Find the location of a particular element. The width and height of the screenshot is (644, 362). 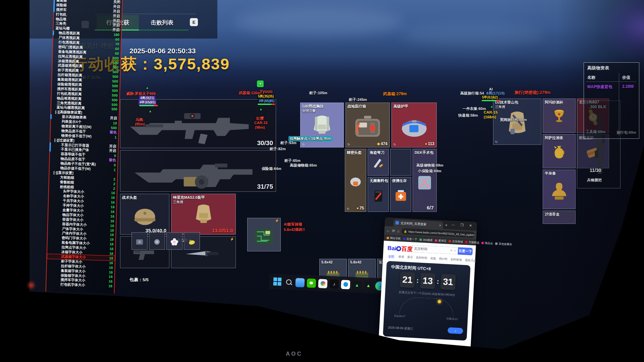

boost2-icon: ▲ is located at coordinates (368, 285).